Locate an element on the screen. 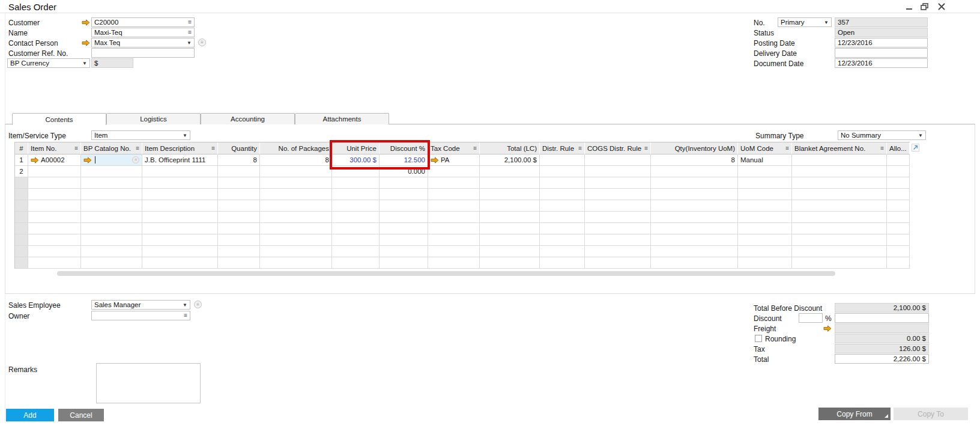 The width and height of the screenshot is (980, 428). cell-discount-pct-row3 is located at coordinates (404, 183).